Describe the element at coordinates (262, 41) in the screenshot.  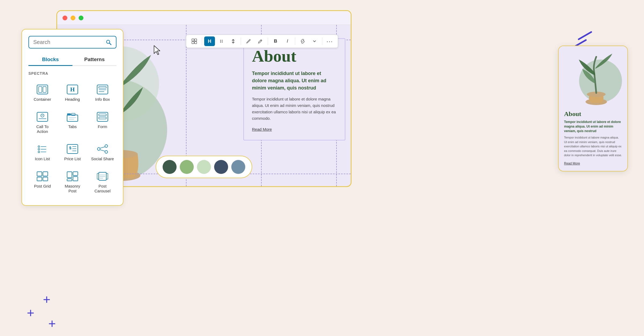
I see `editor-toolbar: H` at that location.